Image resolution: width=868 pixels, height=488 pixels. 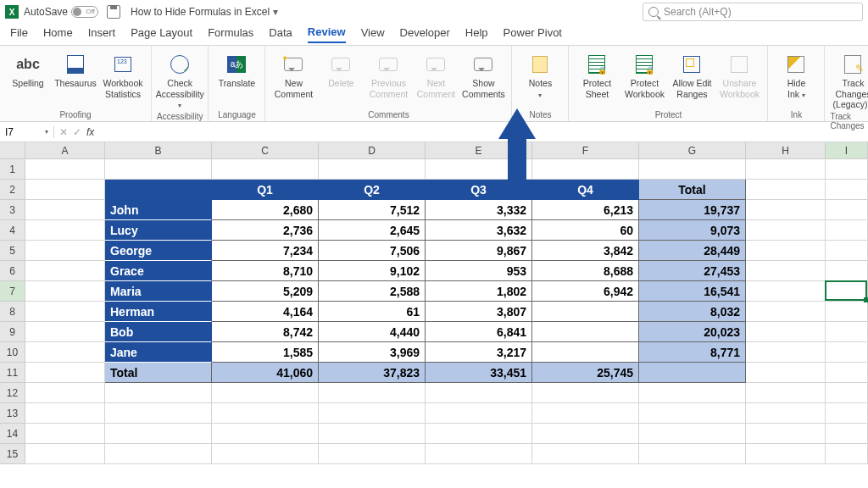 I want to click on cell-E2: Q3, so click(x=479, y=190).